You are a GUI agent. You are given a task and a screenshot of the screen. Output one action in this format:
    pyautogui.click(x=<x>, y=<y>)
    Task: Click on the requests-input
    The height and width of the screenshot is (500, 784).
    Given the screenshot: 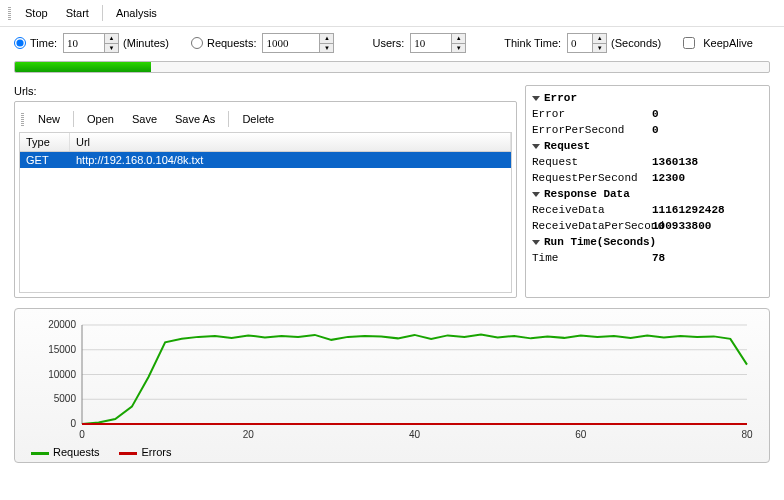 What is the action you would take?
    pyautogui.click(x=291, y=43)
    